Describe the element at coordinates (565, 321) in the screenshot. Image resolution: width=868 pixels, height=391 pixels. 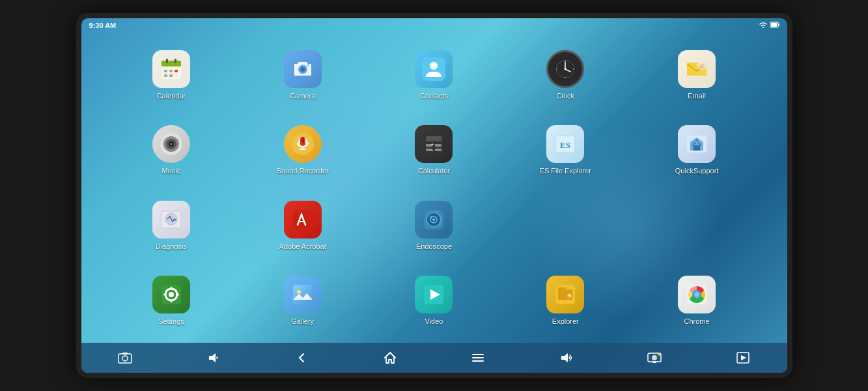
I see `explorer-label: Explorer` at that location.